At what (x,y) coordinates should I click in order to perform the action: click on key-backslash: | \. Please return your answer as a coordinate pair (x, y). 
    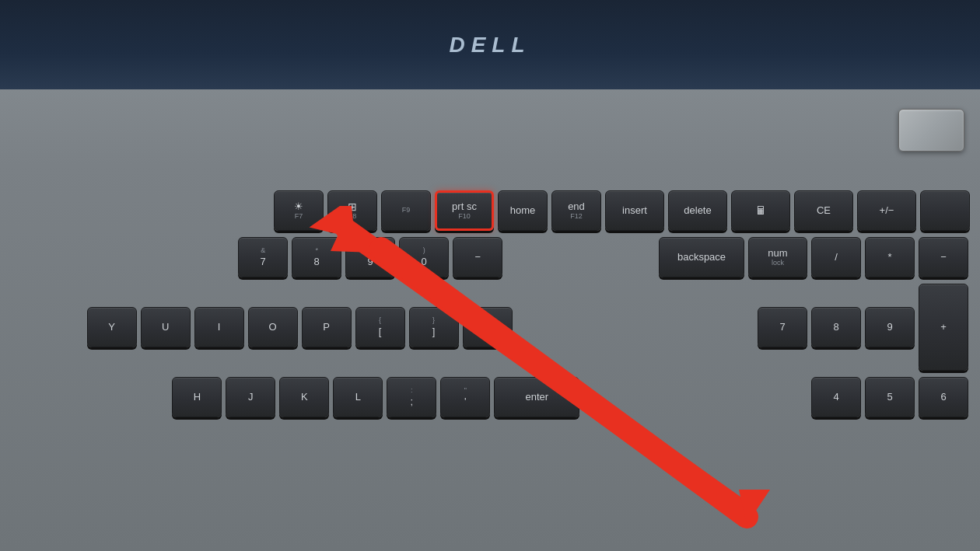
    Looking at the image, I should click on (488, 327).